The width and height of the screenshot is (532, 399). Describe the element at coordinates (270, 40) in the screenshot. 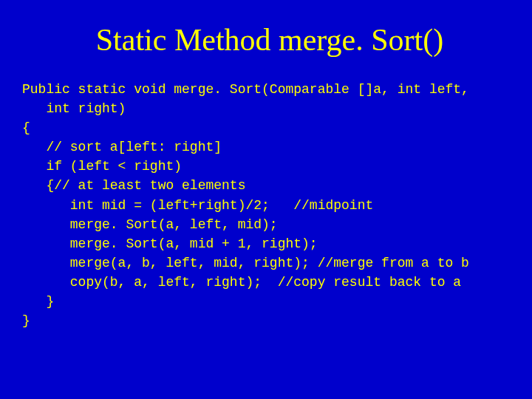

I see `slide-title: Static Method merge. Sort()` at that location.